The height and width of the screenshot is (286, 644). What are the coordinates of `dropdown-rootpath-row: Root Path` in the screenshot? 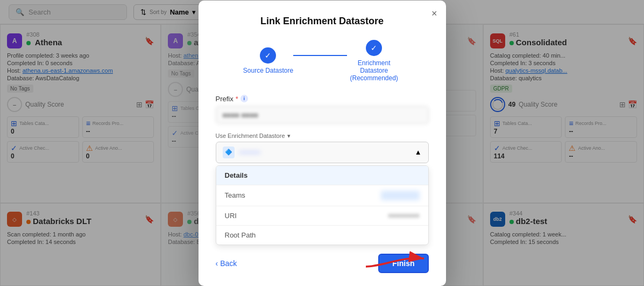 It's located at (322, 235).